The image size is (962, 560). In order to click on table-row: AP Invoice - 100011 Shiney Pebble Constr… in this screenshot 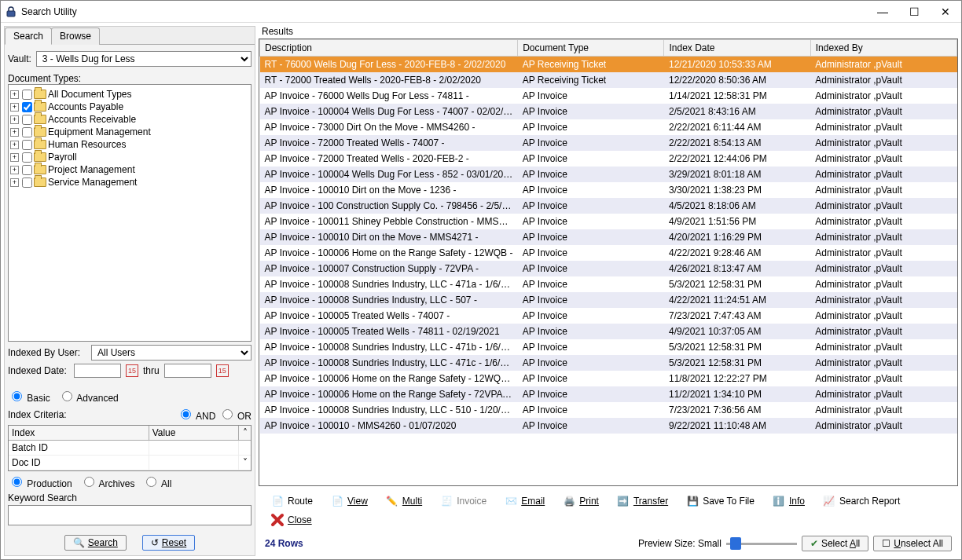, I will do `click(608, 221)`.